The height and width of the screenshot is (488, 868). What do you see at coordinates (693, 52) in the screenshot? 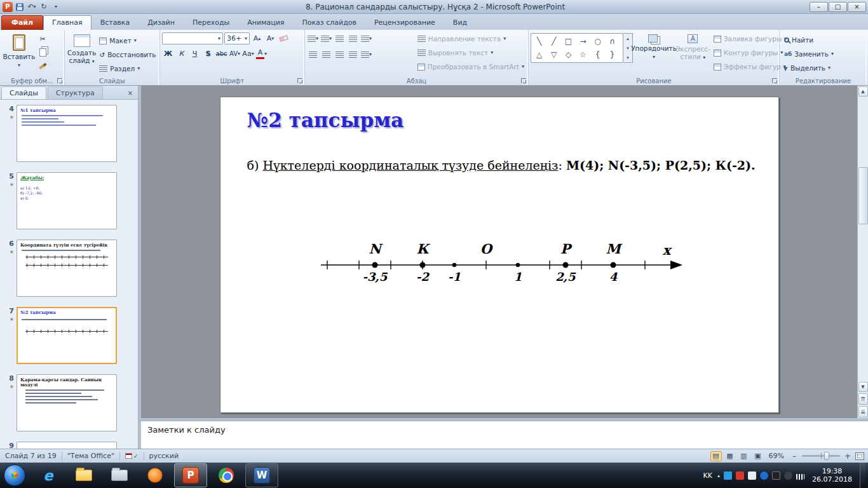
I see `quick-styles-button: A Экспресс-стили ▾` at bounding box center [693, 52].